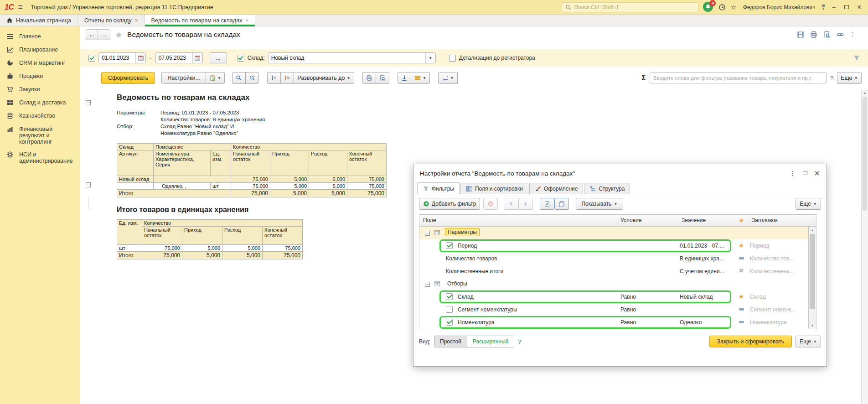 This screenshot has height=404, width=868. What do you see at coordinates (494, 189) in the screenshot?
I see `tab-fields-sorting: Поля и сортировки` at bounding box center [494, 189].